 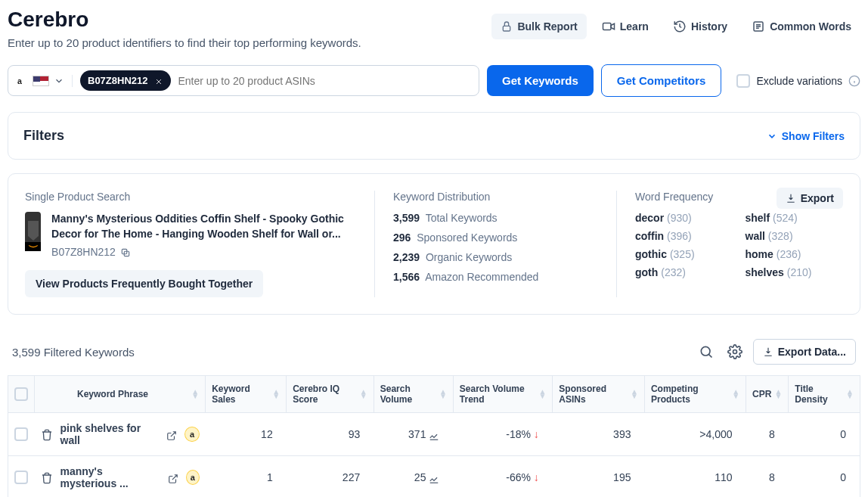 What do you see at coordinates (184, 20) in the screenshot?
I see `page-title: Cerebro` at bounding box center [184, 20].